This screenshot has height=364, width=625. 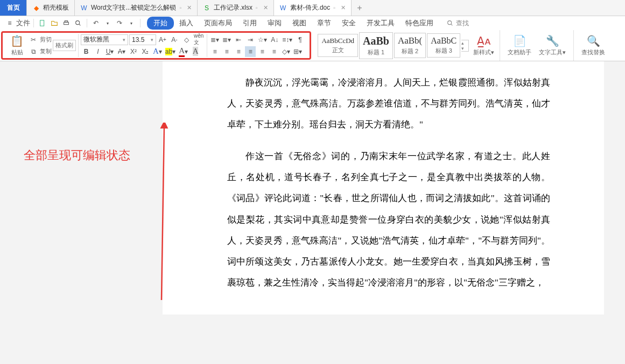 I want to click on tab-docer: ◆ 稻壳模板, so click(x=51, y=8).